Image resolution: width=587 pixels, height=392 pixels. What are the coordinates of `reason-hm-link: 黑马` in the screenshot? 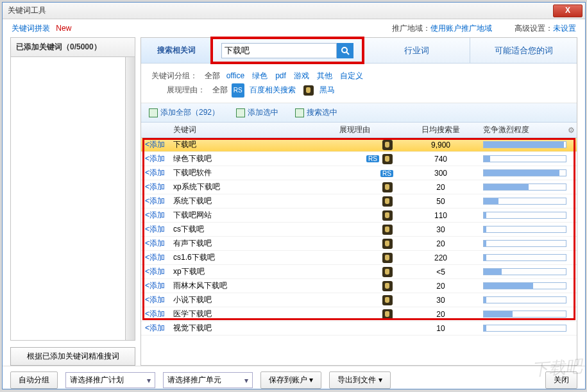 It's located at (327, 90).